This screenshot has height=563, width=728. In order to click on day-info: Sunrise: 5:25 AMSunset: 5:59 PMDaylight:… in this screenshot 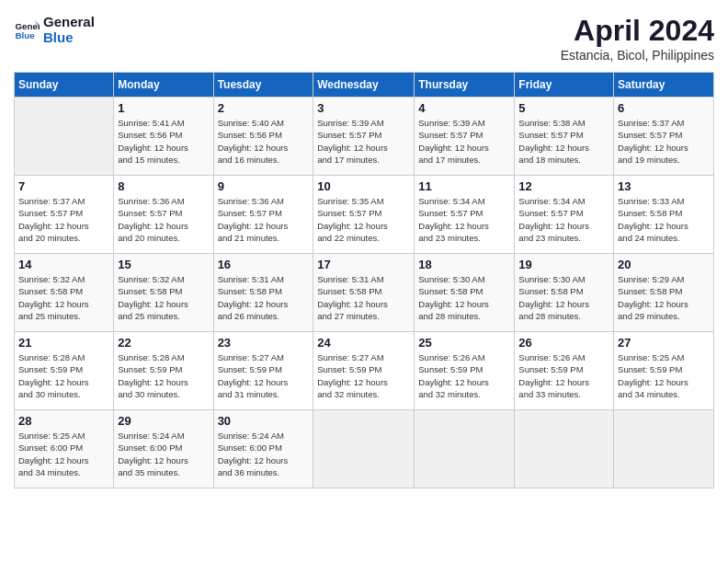, I will do `click(664, 375)`.